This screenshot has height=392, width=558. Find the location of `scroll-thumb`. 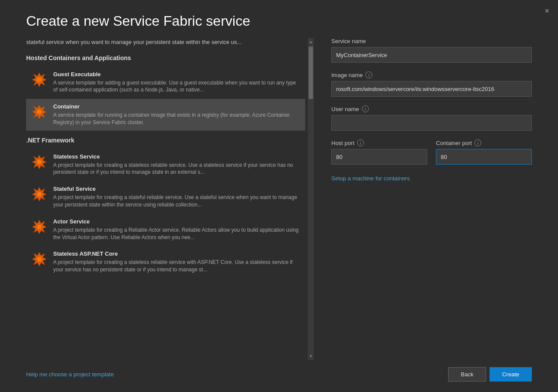

scroll-thumb is located at coordinates (311, 73).